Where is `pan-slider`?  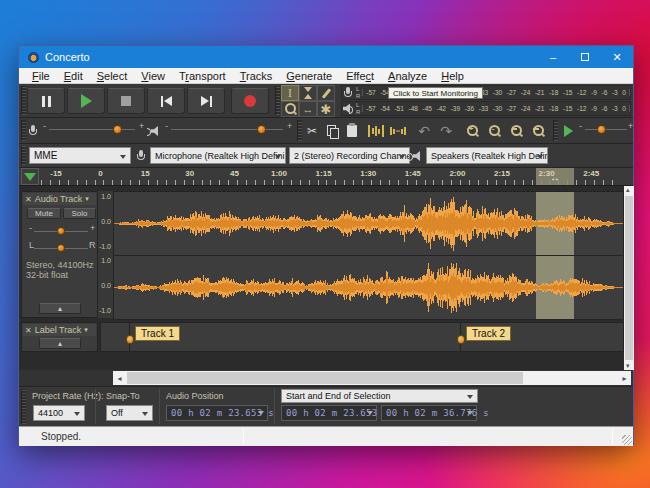
pan-slider is located at coordinates (61, 249).